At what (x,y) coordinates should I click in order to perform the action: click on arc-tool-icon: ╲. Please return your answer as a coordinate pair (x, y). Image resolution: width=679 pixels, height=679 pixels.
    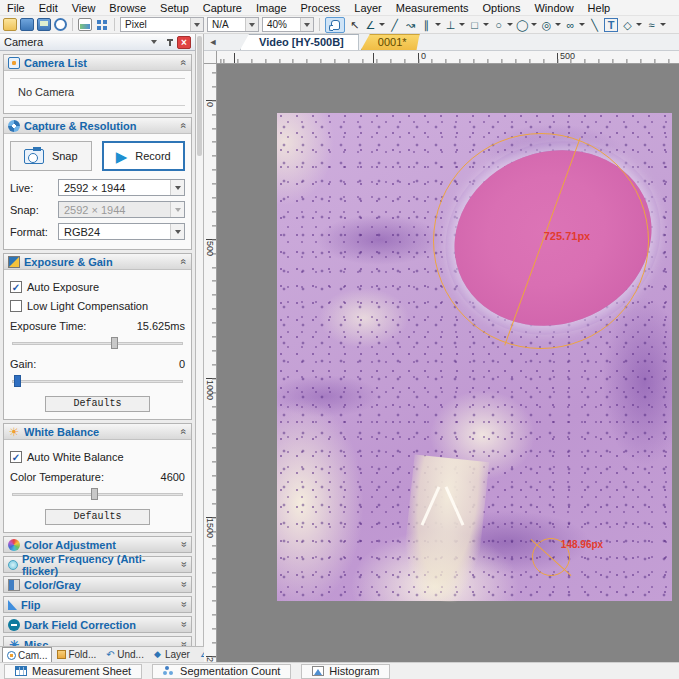
    Looking at the image, I should click on (594, 25).